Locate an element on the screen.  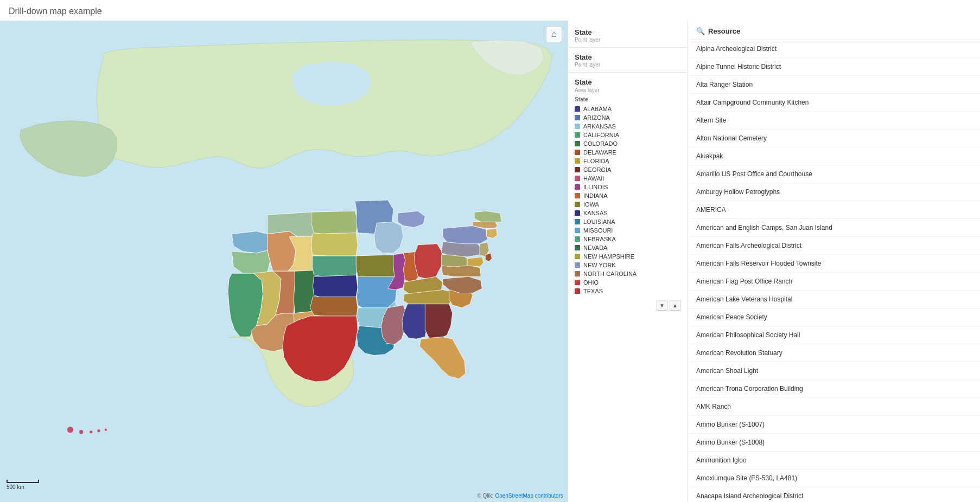
legend-item: FLORIDA is located at coordinates (627, 161).